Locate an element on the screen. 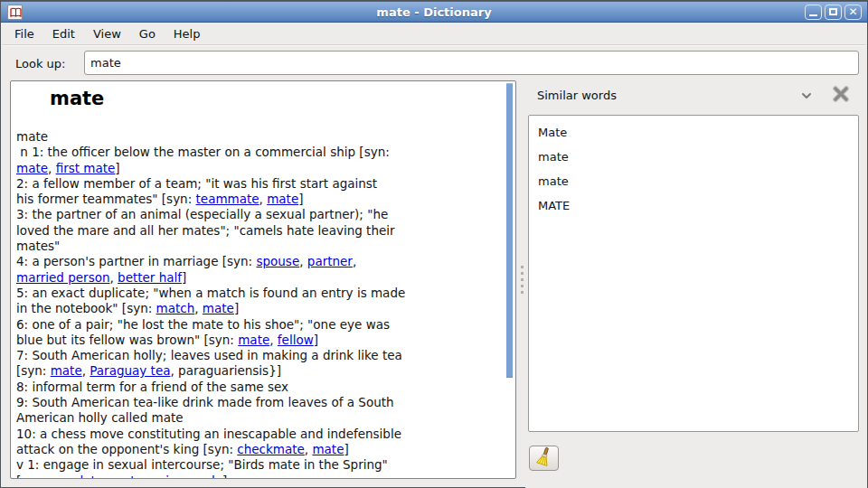  chevron-down-icon is located at coordinates (807, 96).